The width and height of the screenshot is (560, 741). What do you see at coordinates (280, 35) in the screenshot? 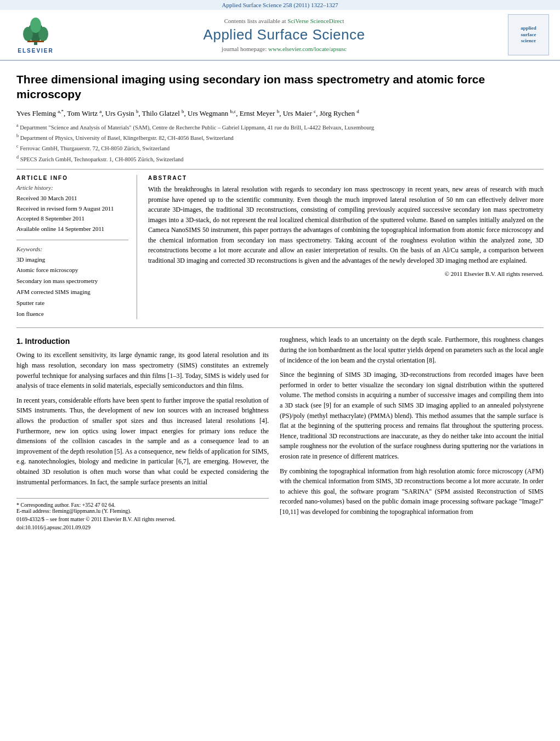
I see `header-main: ELSEVIER Contents lists available at Sci…` at bounding box center [280, 35].